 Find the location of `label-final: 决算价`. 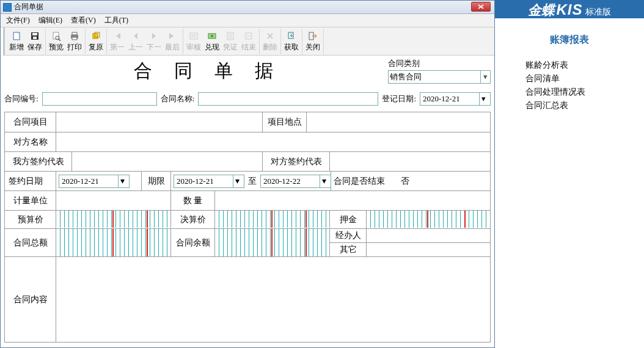

label-final: 决算价 is located at coordinates (193, 220).